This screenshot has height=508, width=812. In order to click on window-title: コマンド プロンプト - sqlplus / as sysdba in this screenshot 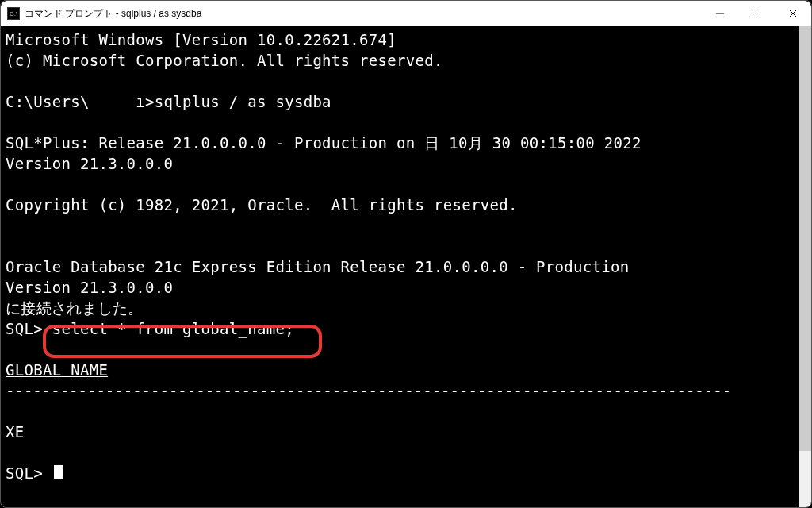, I will do `click(363, 14)`.